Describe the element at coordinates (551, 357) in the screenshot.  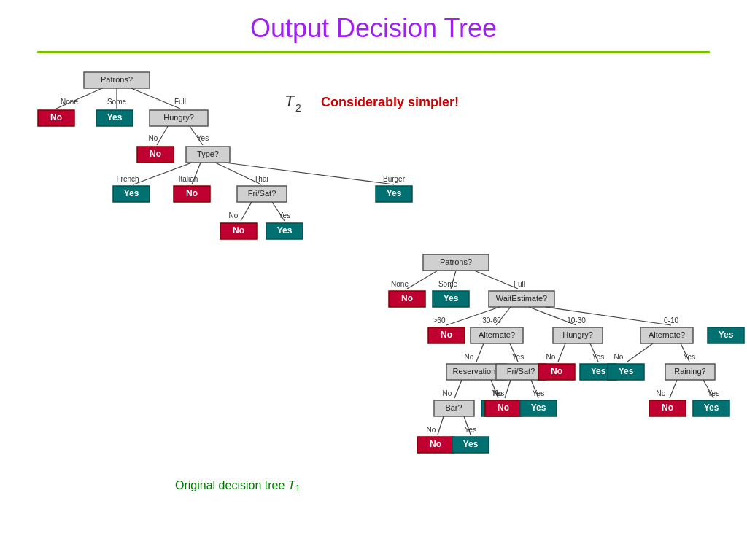
I see `t1-hungry2-no-label: No` at that location.